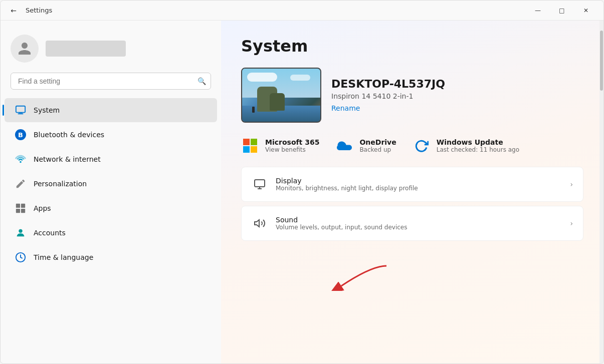 The image size is (604, 364). What do you see at coordinates (571, 223) in the screenshot?
I see `sound-chevron: ›` at bounding box center [571, 223].